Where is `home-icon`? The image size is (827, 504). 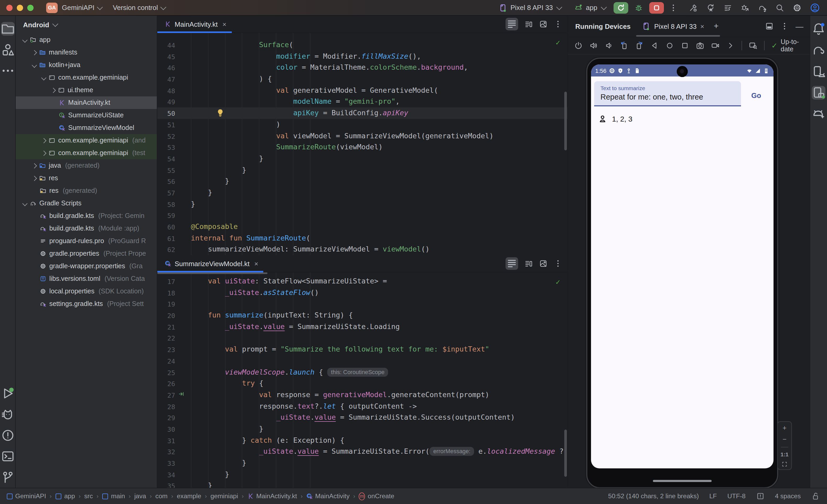 home-icon is located at coordinates (670, 46).